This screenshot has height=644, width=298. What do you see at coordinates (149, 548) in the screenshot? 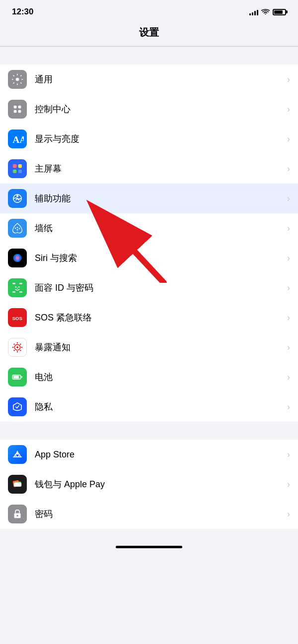
I see `home-indicator` at bounding box center [149, 548].